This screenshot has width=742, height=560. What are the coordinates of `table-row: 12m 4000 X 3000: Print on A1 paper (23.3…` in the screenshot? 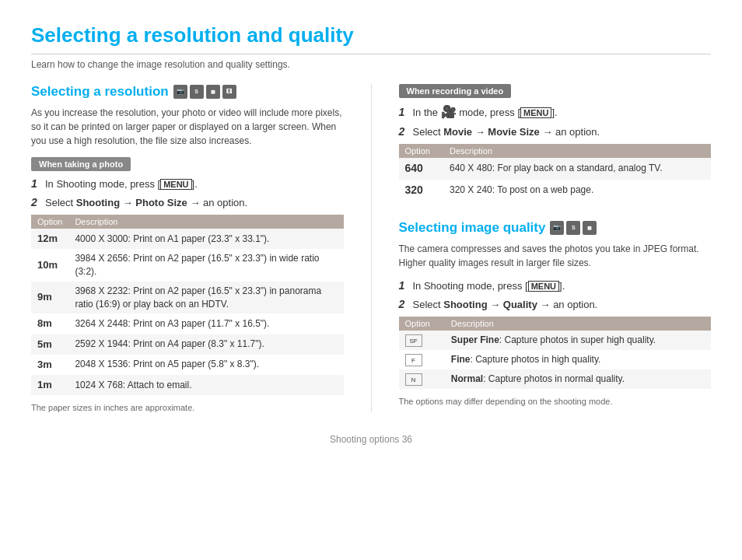 It's located at (187, 239).